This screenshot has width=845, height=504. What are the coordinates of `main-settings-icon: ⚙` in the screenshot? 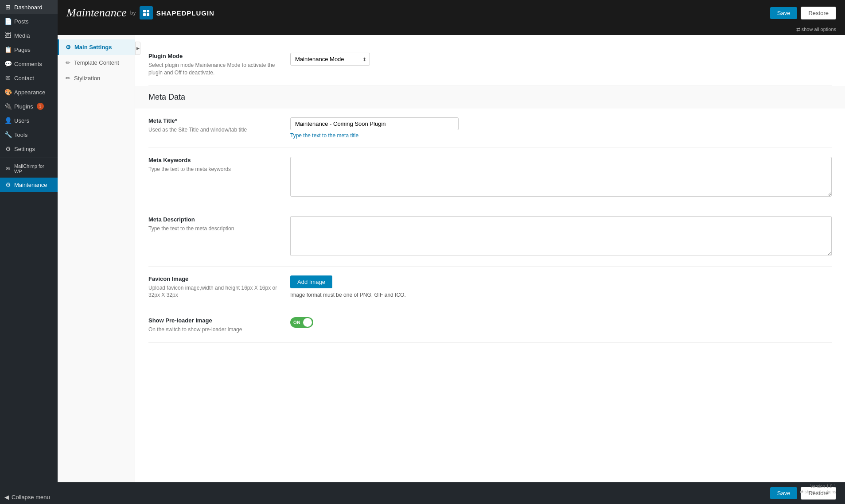 It's located at (68, 47).